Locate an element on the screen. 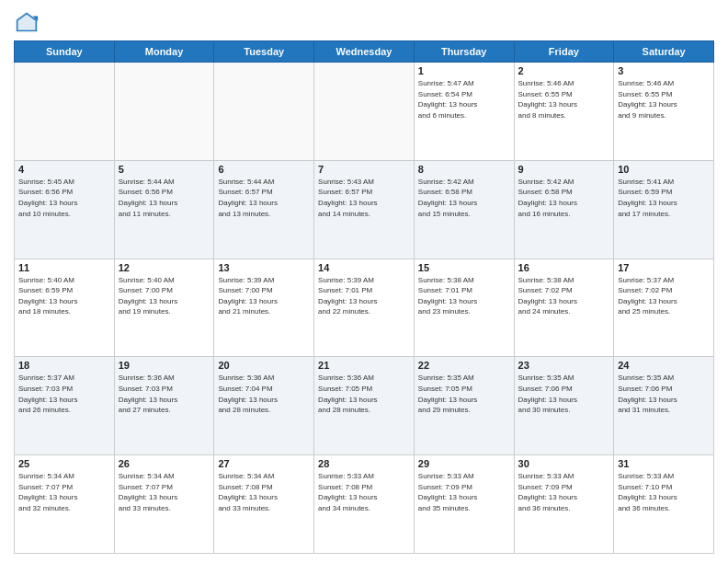 The width and height of the screenshot is (728, 563). header is located at coordinates (364, 22).